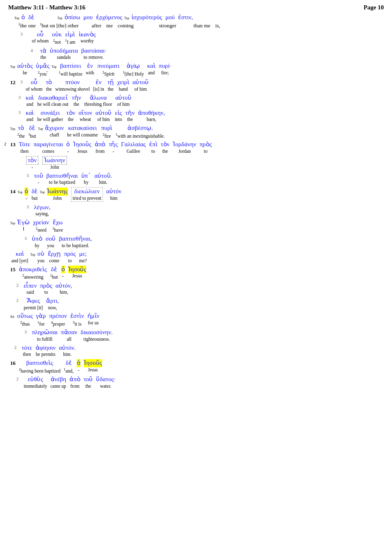  I want to click on verse-13-john: τὸν - Ἰωάννην John, so click(196, 163).